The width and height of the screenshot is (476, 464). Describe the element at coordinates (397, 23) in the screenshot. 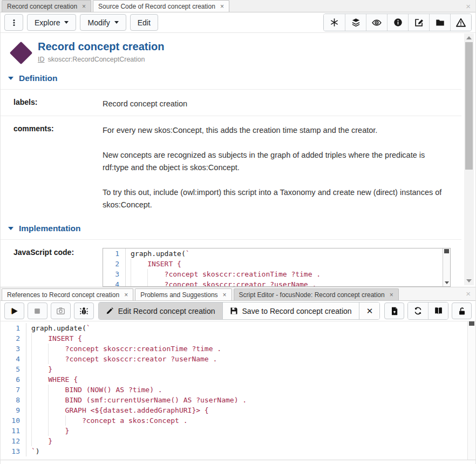

I see `info-button` at that location.